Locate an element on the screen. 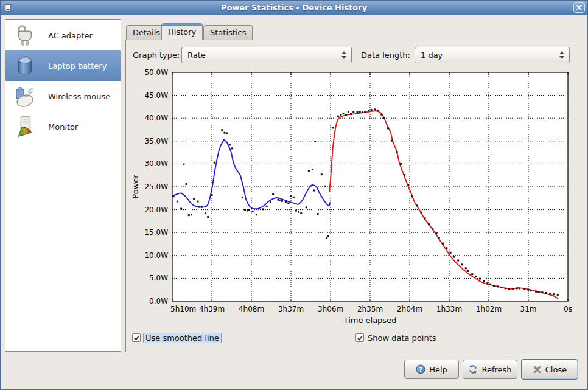  tab-label: Details is located at coordinates (146, 33).